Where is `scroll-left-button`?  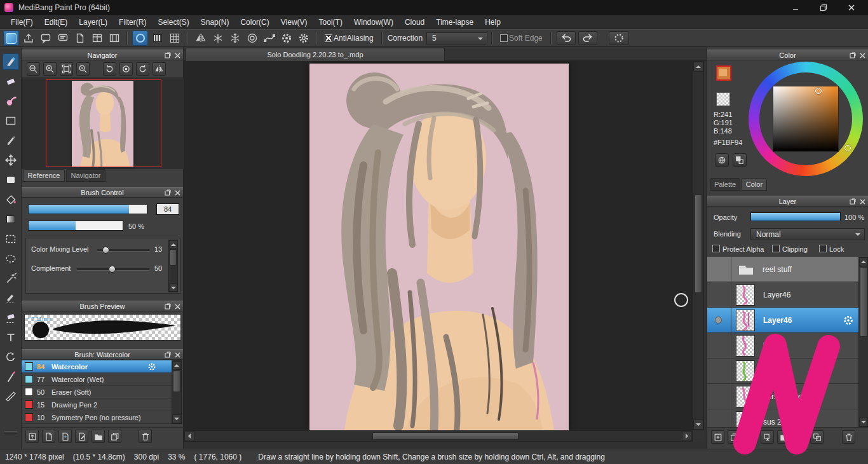
scroll-left-button is located at coordinates (189, 436).